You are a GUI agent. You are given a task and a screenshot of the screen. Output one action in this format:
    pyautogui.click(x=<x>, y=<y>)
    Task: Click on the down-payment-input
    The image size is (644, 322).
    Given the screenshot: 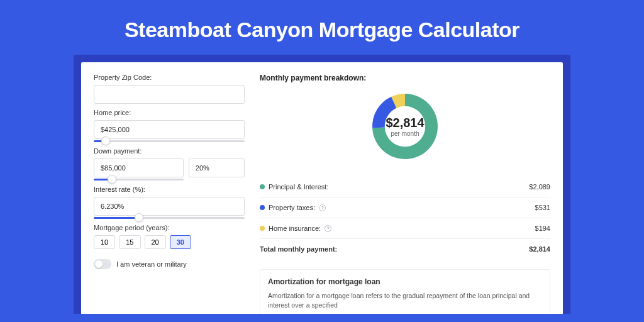 What is the action you would take?
    pyautogui.click(x=138, y=168)
    